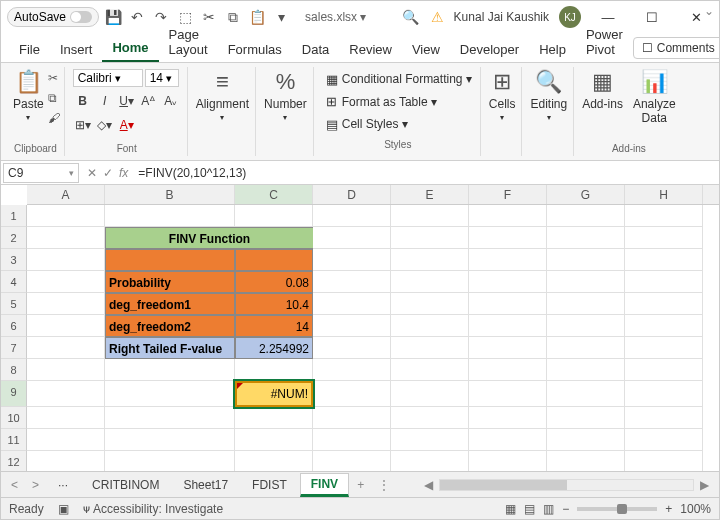  I want to click on macro-icon: ▣, so click(64, 509).